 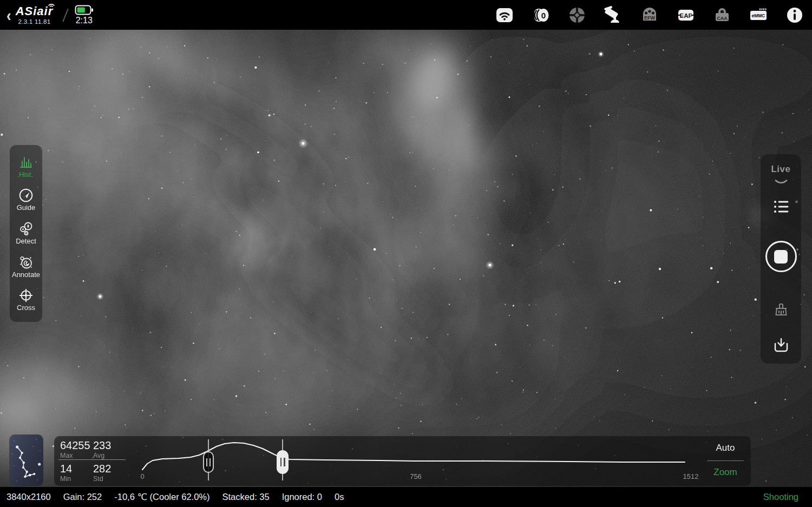 I want to click on stat-min-value: 14, so click(x=66, y=469).